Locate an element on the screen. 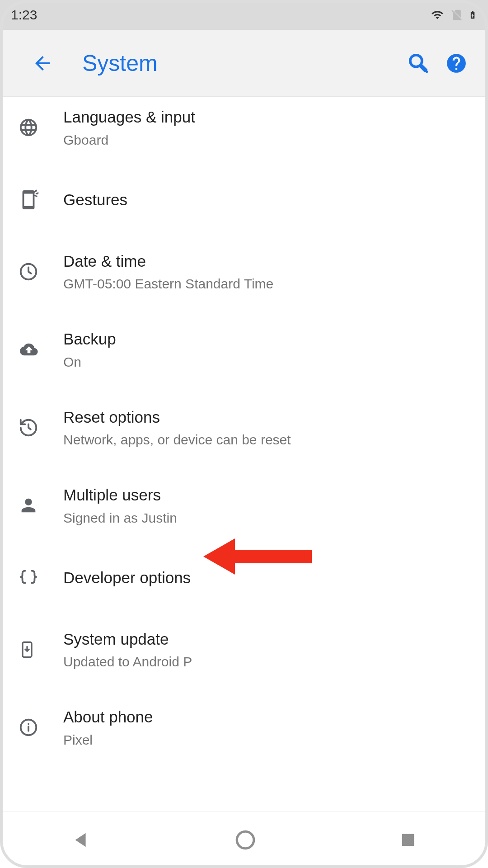 This screenshot has height=868, width=488. gestures-icon is located at coordinates (28, 200).